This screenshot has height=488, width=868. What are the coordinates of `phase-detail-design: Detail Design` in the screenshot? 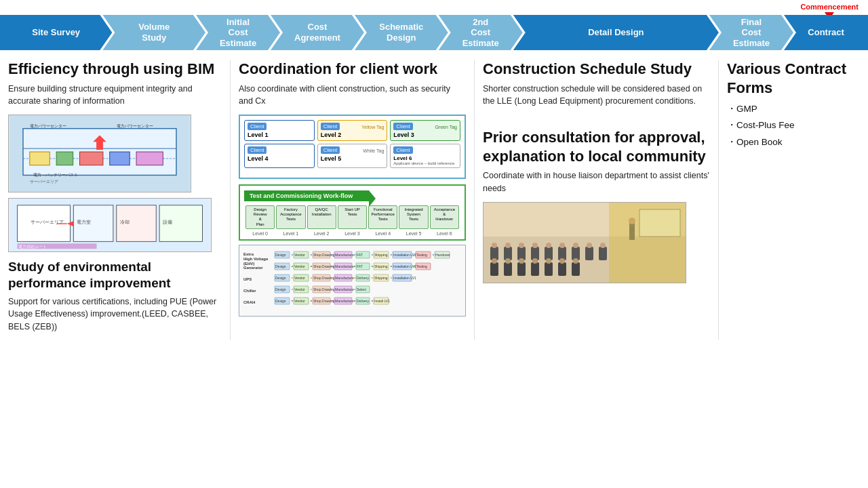 It's located at (616, 33).